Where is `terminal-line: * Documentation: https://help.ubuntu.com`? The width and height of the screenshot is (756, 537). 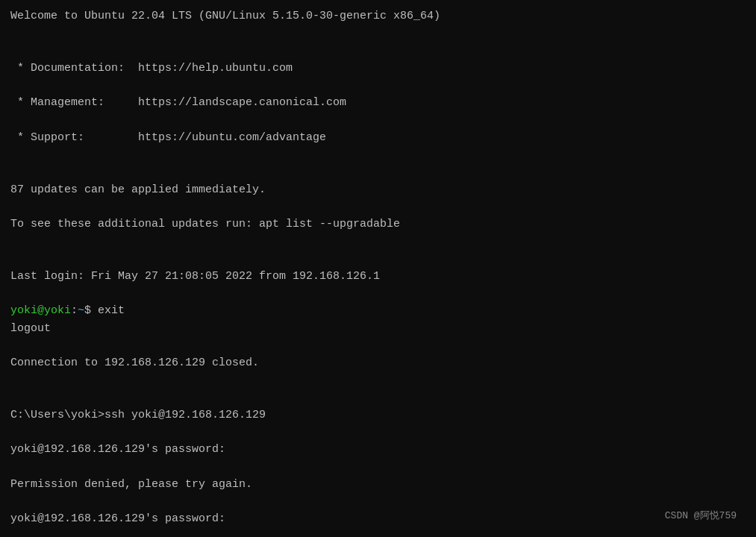
terminal-line: * Documentation: https://help.ubuntu.com is located at coordinates (378, 69).